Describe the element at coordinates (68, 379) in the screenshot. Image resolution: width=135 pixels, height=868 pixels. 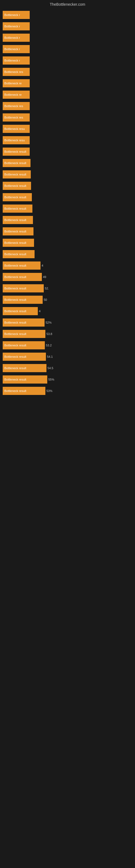
I see `bar-row: Bottleneck result55%` at that location.